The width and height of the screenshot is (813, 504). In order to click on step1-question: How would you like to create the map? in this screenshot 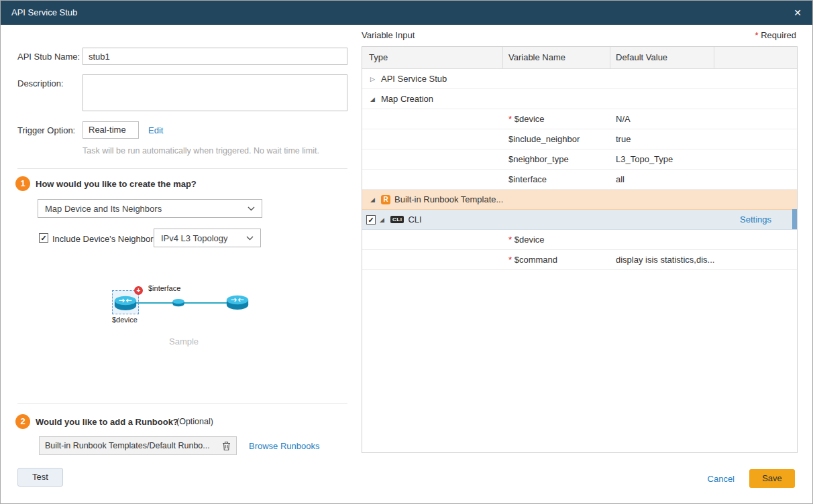, I will do `click(116, 184)`.